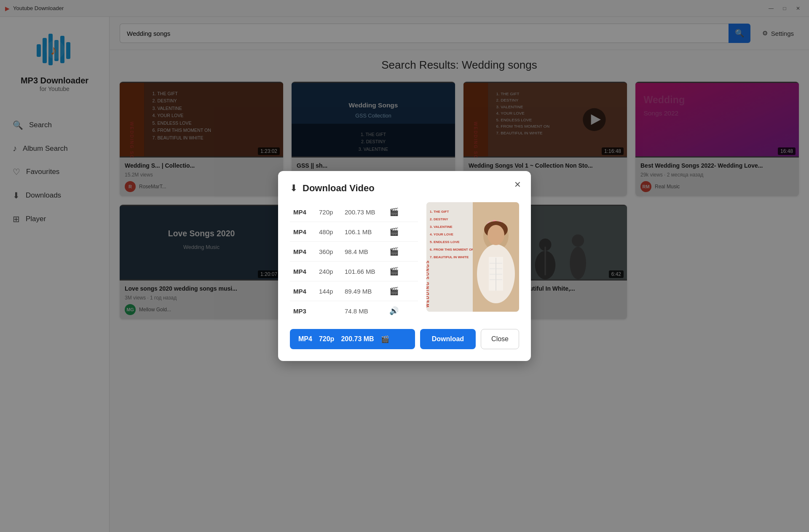  Describe the element at coordinates (442, 234) in the screenshot. I see `svg-text: 4. YOUR LOVE` at that location.